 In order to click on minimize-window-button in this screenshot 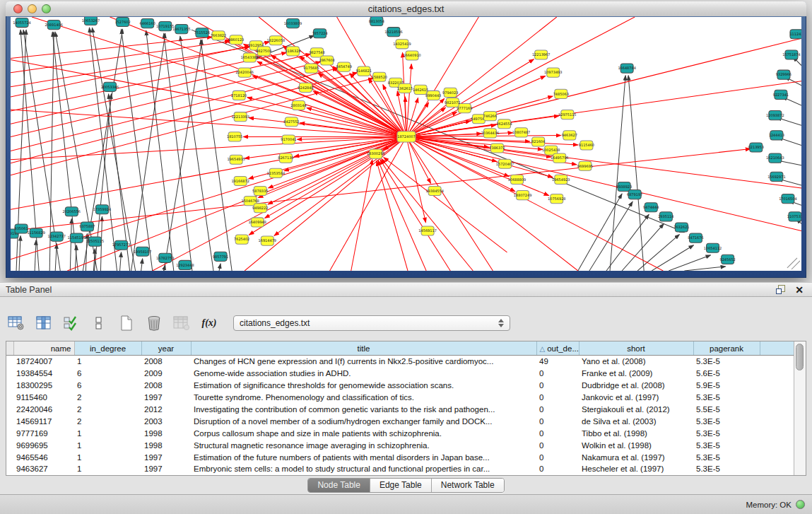, I will do `click(33, 8)`.